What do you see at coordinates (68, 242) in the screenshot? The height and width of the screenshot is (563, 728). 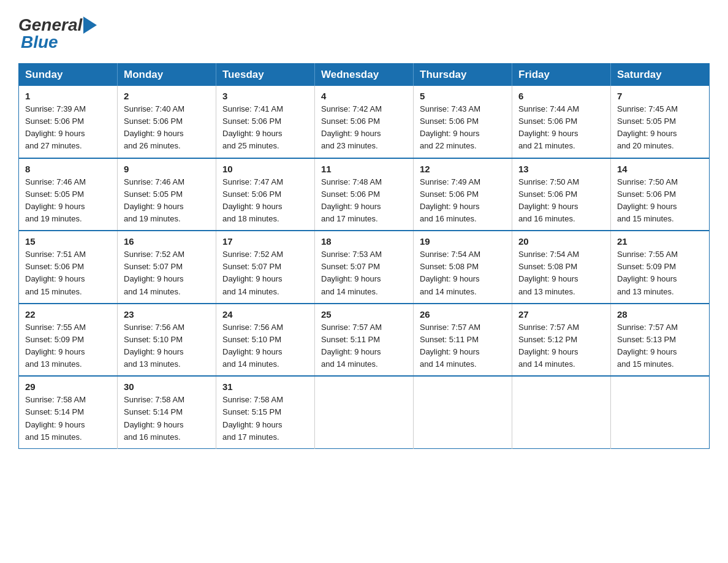 I see `day-number: 15` at bounding box center [68, 242].